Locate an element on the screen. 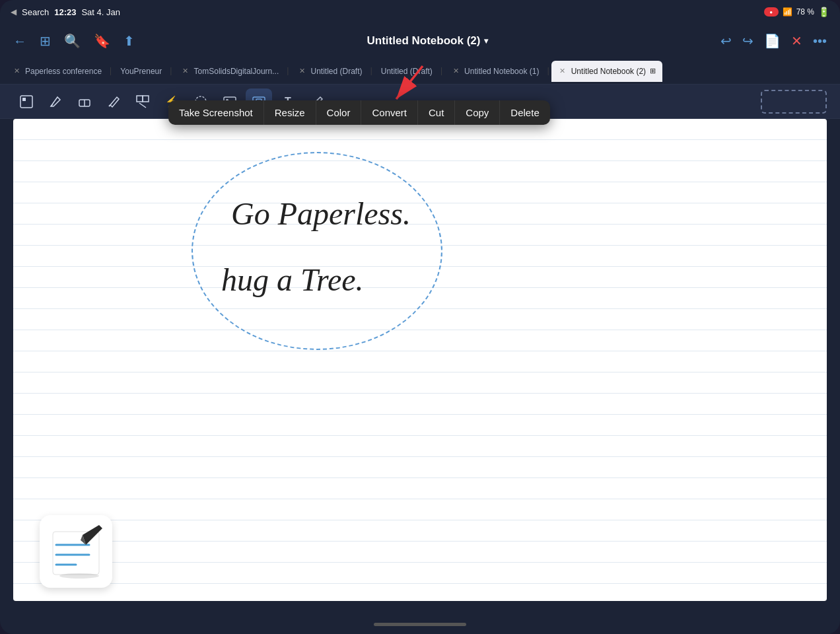 The image size is (840, 634). bookmark-button: 🔖 is located at coordinates (102, 41).